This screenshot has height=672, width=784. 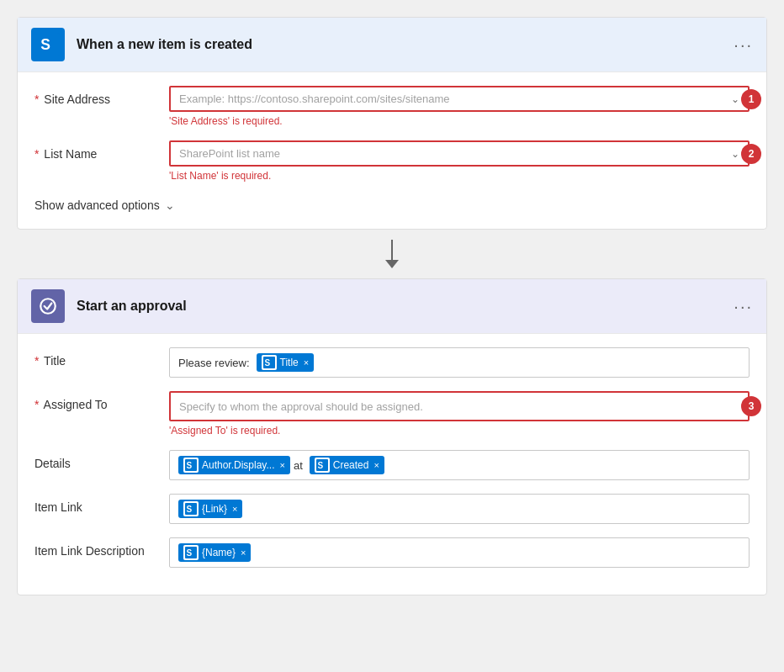 I want to click on approval-card-header: Start an approval ···, so click(x=392, y=306).